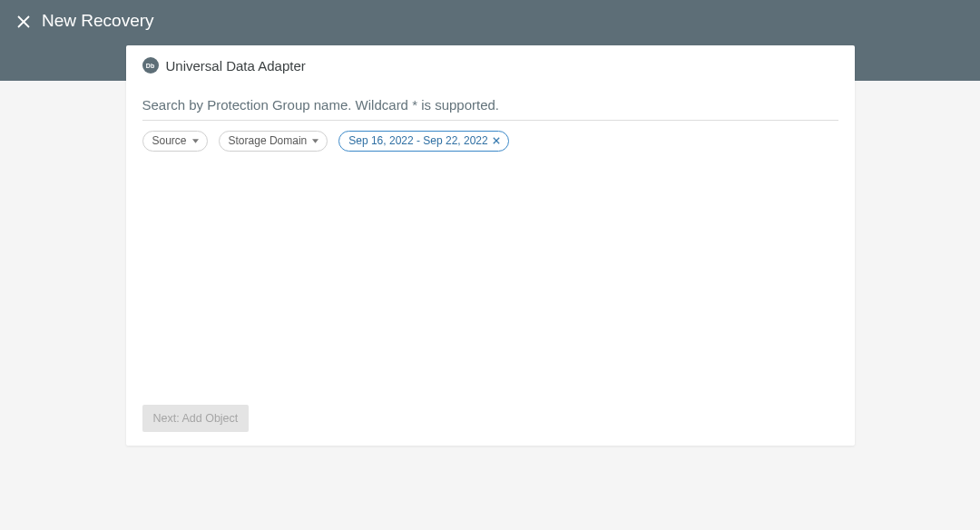 The height and width of the screenshot is (530, 980). What do you see at coordinates (490, 109) in the screenshot?
I see `search-row` at bounding box center [490, 109].